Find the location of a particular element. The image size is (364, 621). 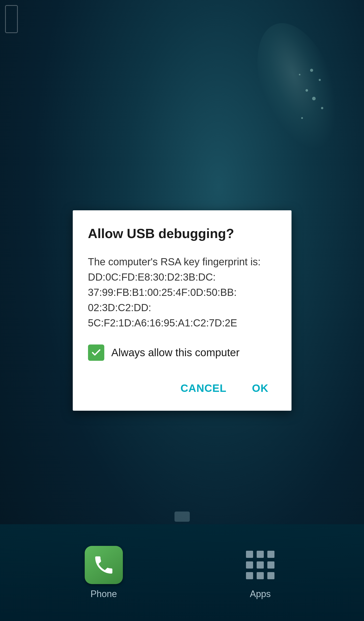

dialog-actions: CANCEL OK is located at coordinates (182, 387).